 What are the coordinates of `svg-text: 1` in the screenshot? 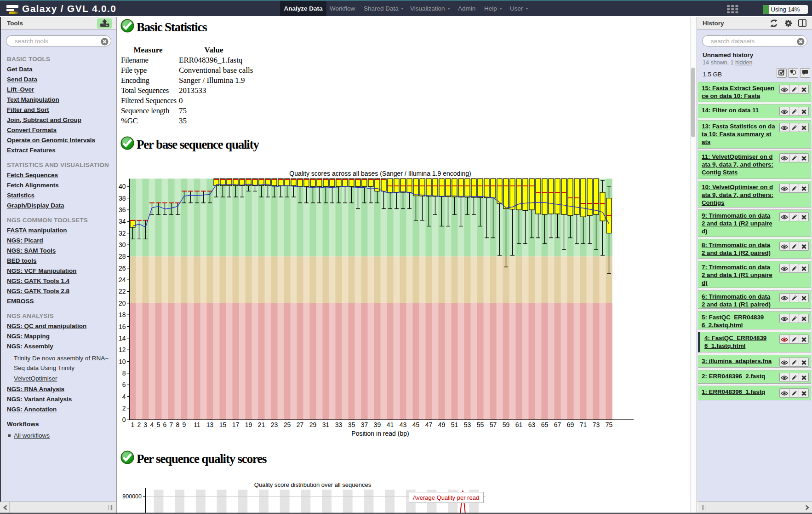 It's located at (133, 425).